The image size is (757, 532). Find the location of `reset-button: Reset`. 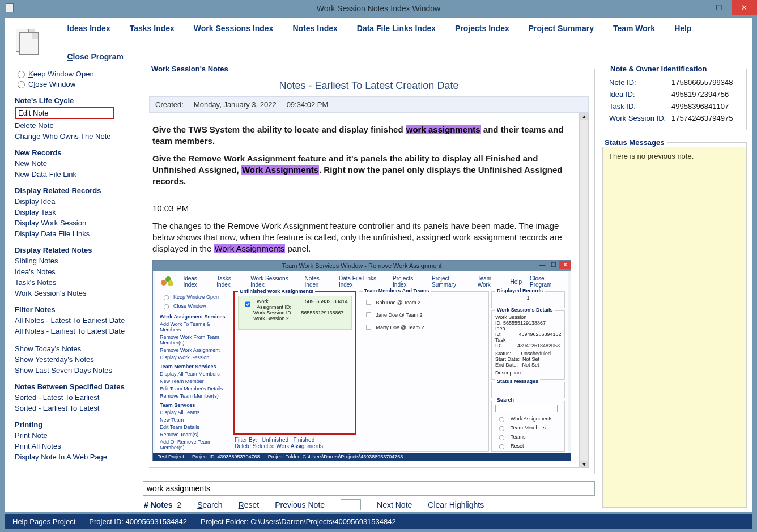

reset-button: Reset is located at coordinates (249, 505).